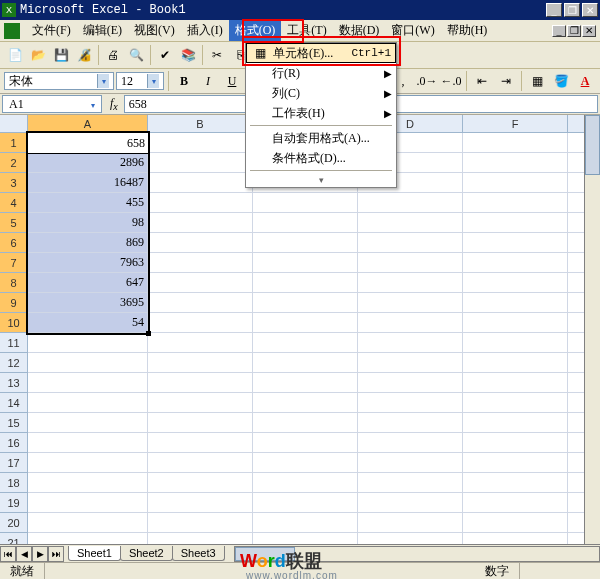  What do you see at coordinates (140, 81) in the screenshot?
I see `fontsize-combo: 12` at bounding box center [140, 81].